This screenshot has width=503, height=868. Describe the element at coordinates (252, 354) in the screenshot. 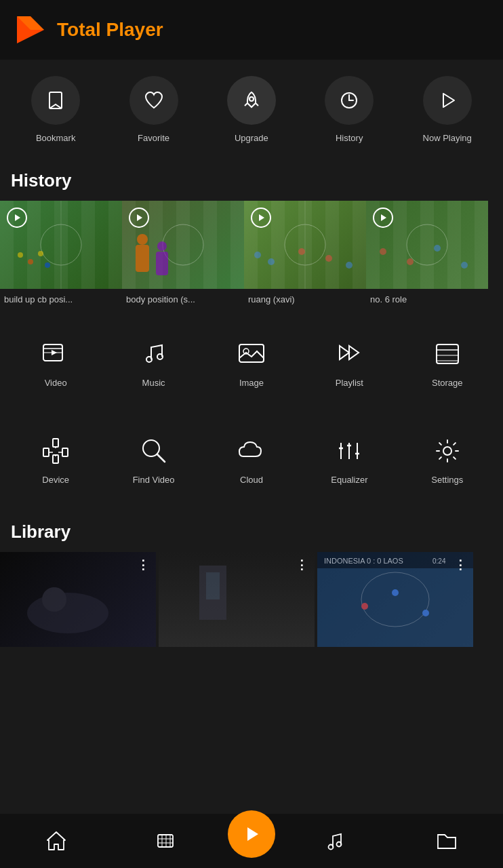

I see `image-icon` at that location.